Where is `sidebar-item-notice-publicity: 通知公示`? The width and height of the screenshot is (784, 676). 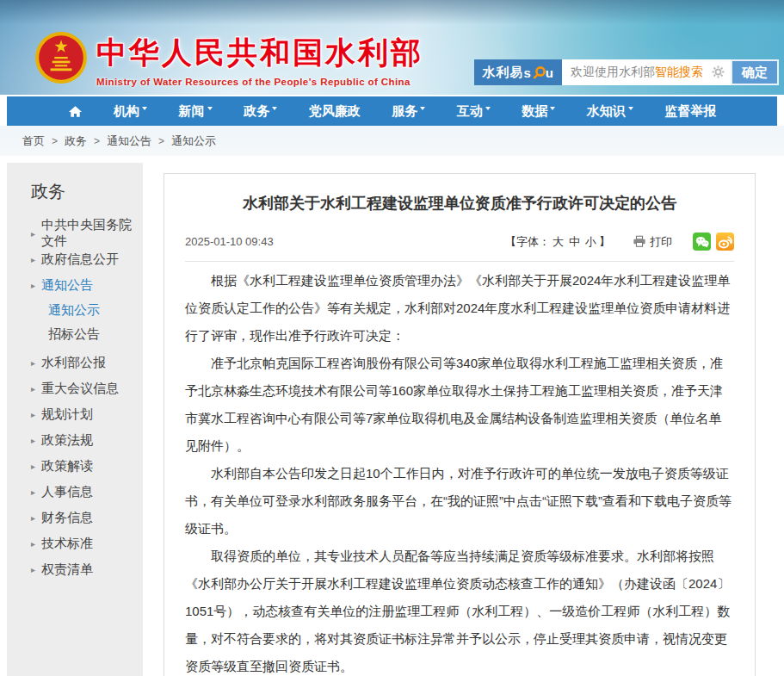 sidebar-item-notice-publicity: 通知公示 is located at coordinates (87, 310).